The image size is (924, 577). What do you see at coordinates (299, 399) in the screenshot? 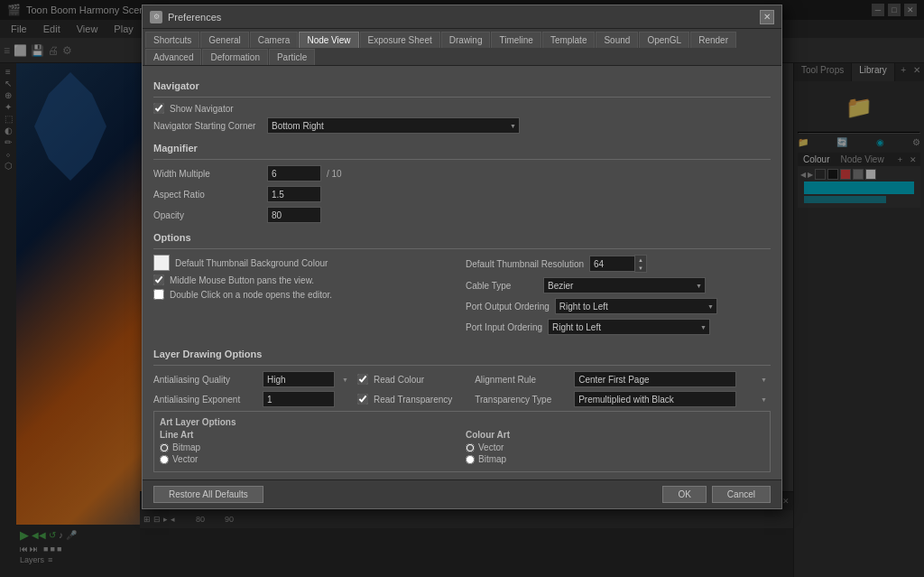
I see `aa-exponent-input` at bounding box center [299, 399].